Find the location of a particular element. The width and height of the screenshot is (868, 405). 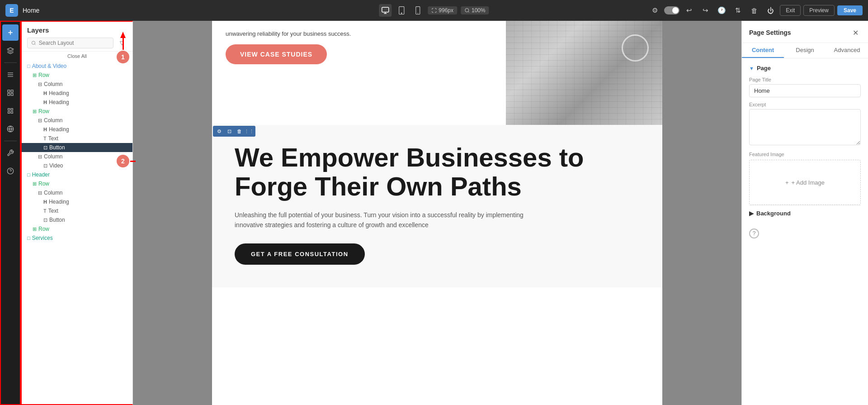

canvas-cta-btn: GET A FREE CONSULTATION is located at coordinates (300, 254).